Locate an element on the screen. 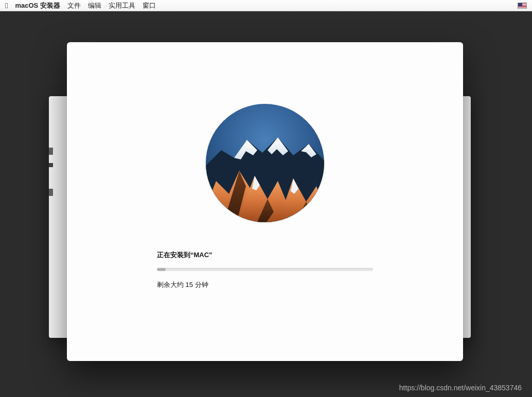 Image resolution: width=532 pixels, height=397 pixels. app-name: macOS 安装器 is located at coordinates (37, 6).